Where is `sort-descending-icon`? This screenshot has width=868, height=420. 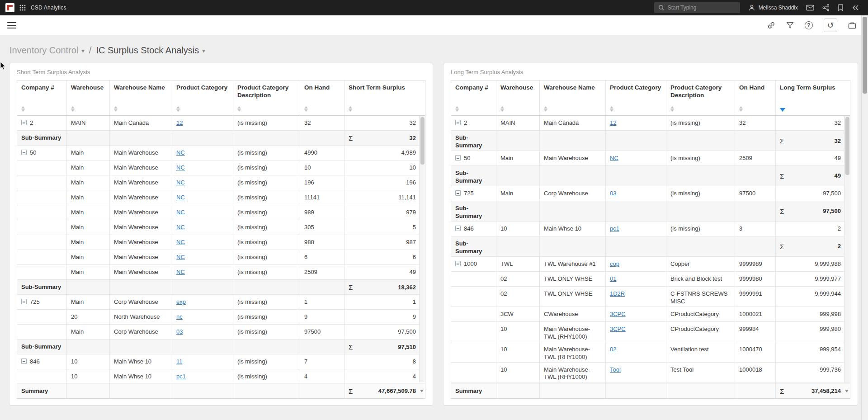 sort-descending-icon is located at coordinates (782, 110).